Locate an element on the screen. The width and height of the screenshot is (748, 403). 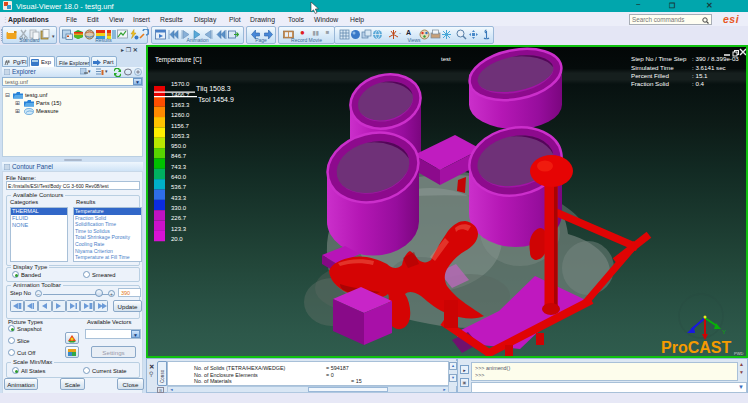
svg-text: Y is located at coordinates (724, 332).